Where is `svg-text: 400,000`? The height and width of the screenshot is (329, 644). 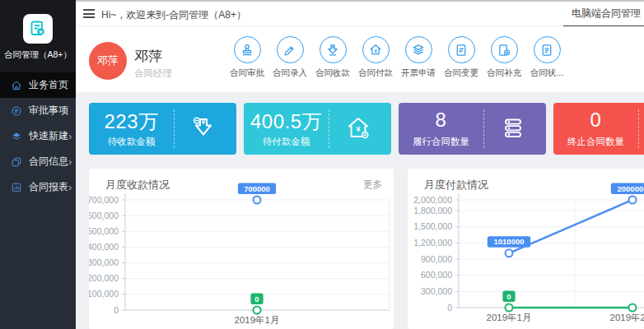
svg-text: 400,000 is located at coordinates (104, 247).